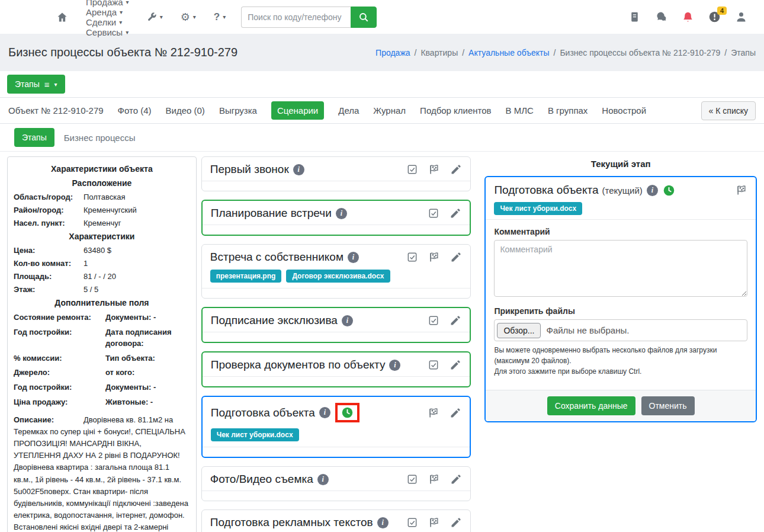 Image resolution: width=764 pixels, height=532 pixels. Describe the element at coordinates (382, 17) in the screenshot. I see `top-navigation: Продажа▾Аренда▾Сделки▾Сервисы▾ ▾ ⚙▾ ?▾` at that location.